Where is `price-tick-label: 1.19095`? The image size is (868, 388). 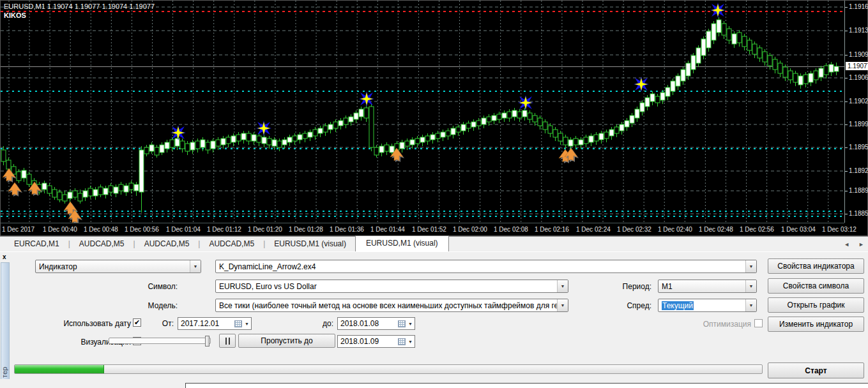 price-tick-label: 1.19095 is located at coordinates (858, 55).